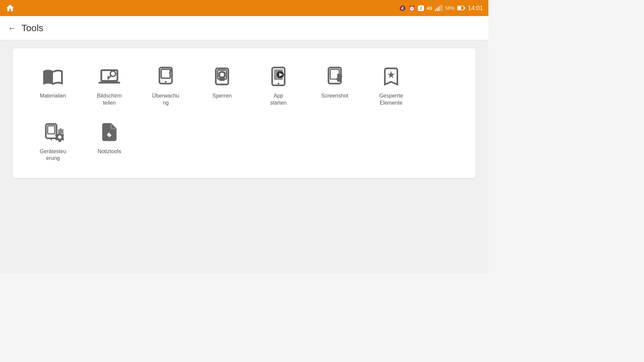  Describe the element at coordinates (53, 96) in the screenshot. I see `tool-materialien-label: Materialien` at that location.